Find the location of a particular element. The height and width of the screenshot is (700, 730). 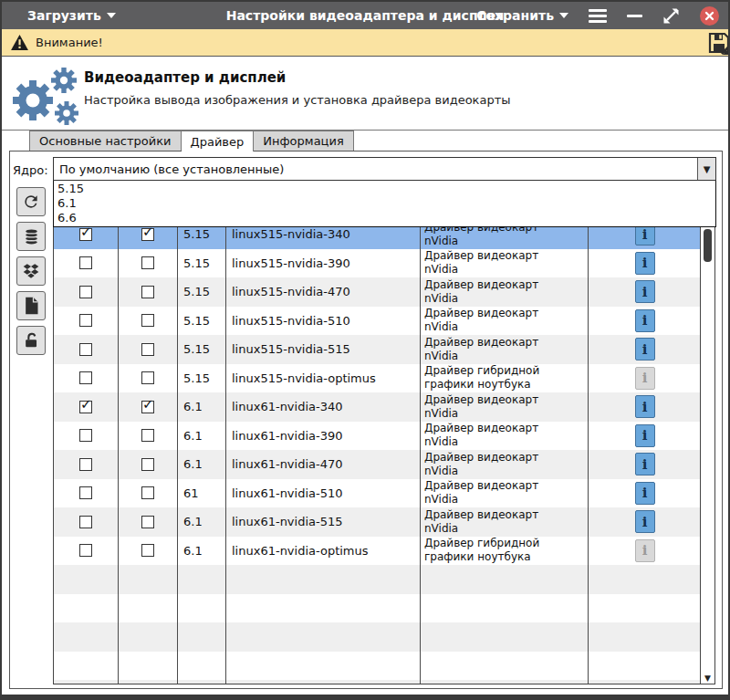

tab-driver: Драйвер is located at coordinates (218, 141).